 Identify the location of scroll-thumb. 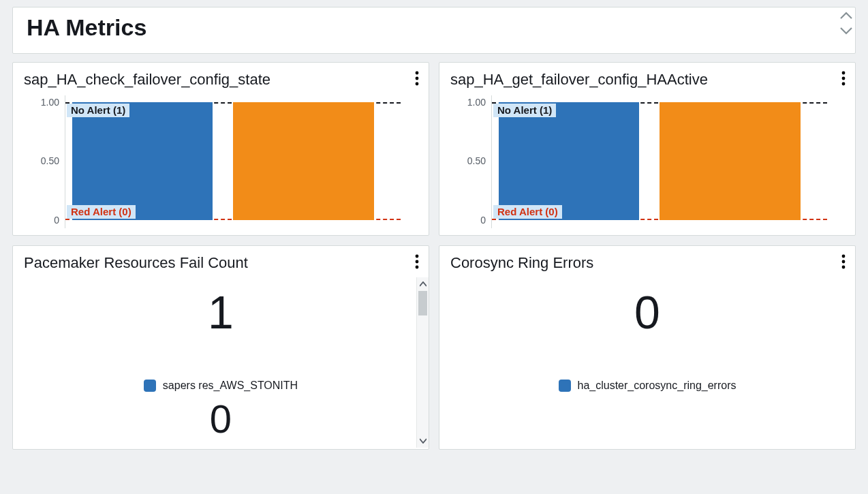
(422, 303).